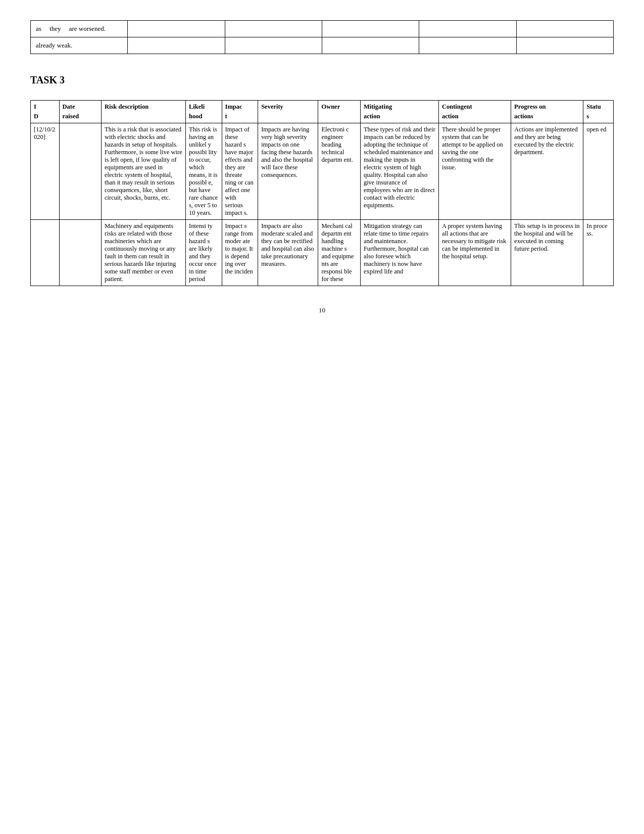 This screenshot has width=644, height=834. What do you see at coordinates (288, 106) in the screenshot?
I see `col-severity-header: Severity` at bounding box center [288, 106].